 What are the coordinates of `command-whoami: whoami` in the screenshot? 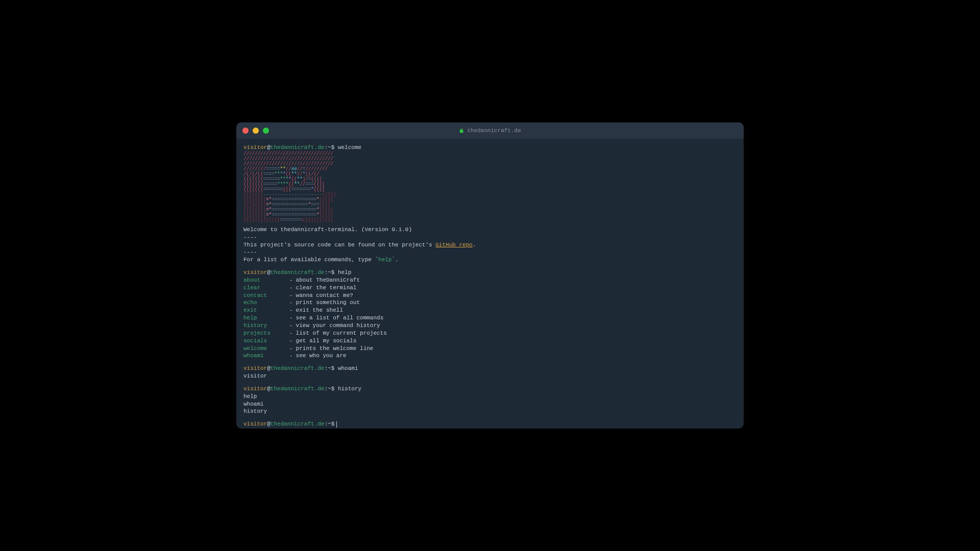 It's located at (348, 368).